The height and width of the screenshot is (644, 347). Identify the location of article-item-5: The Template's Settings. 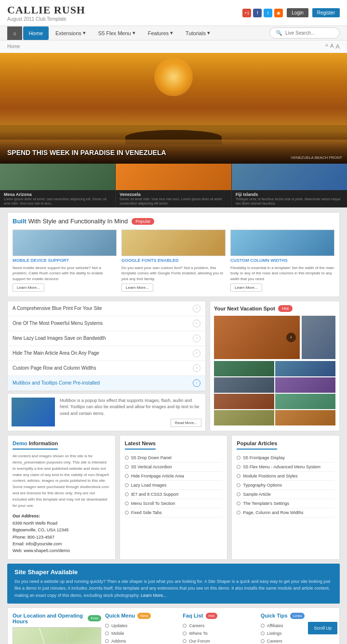
(285, 503).